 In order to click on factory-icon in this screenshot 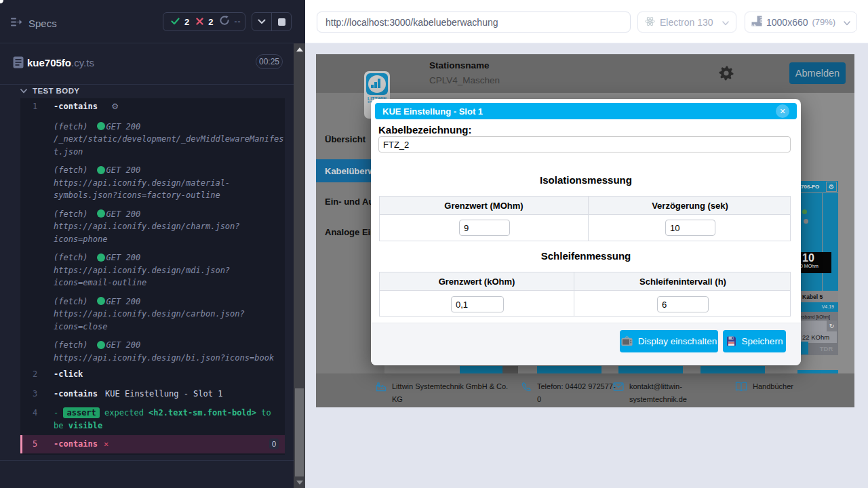, I will do `click(381, 394)`.